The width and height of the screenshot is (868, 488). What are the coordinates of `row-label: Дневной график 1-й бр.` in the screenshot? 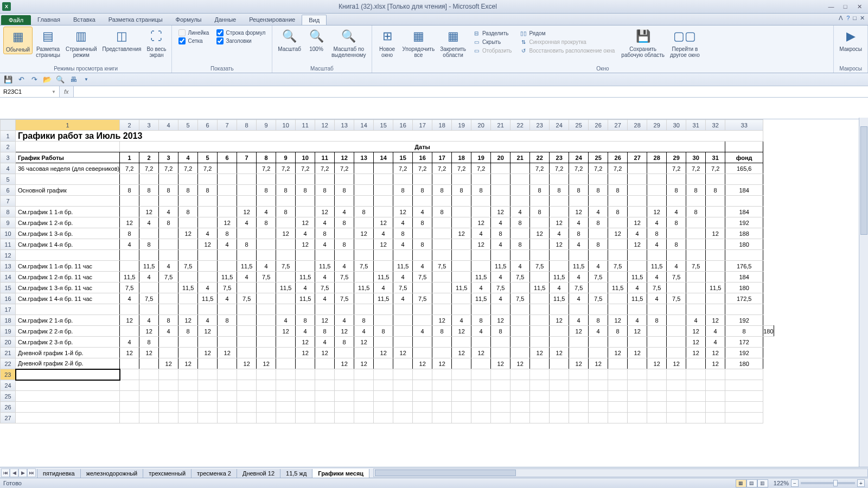 It's located at (68, 353).